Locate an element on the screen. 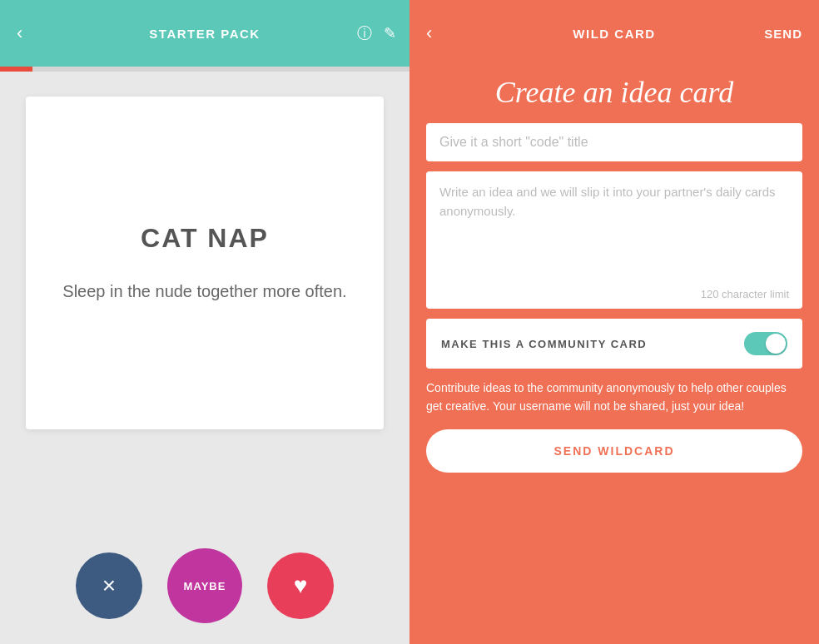 Image resolution: width=819 pixels, height=644 pixels. community-card-label: MAKE THIS A COMMUNITY CARD is located at coordinates (544, 344).